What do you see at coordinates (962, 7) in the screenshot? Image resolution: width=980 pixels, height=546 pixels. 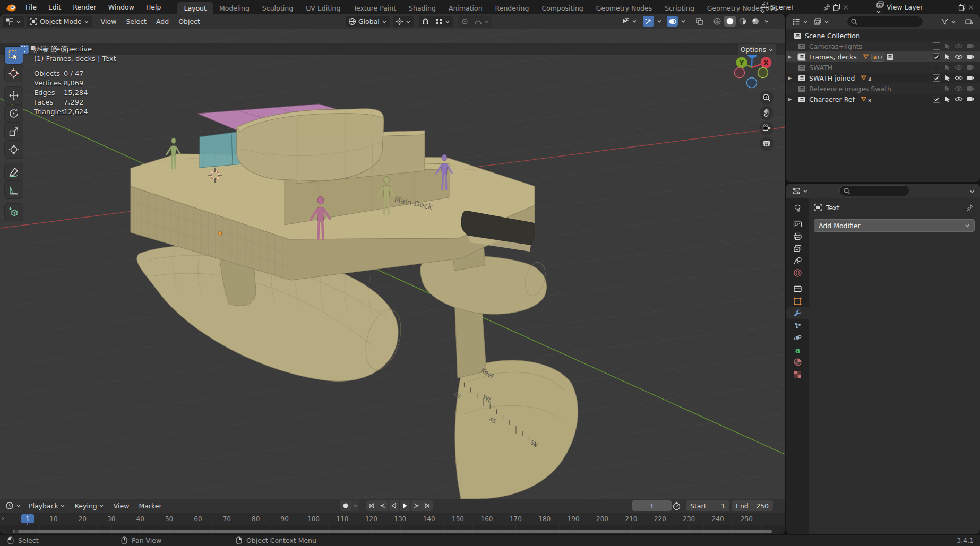 I see `copy-view-layer-icon` at bounding box center [962, 7].